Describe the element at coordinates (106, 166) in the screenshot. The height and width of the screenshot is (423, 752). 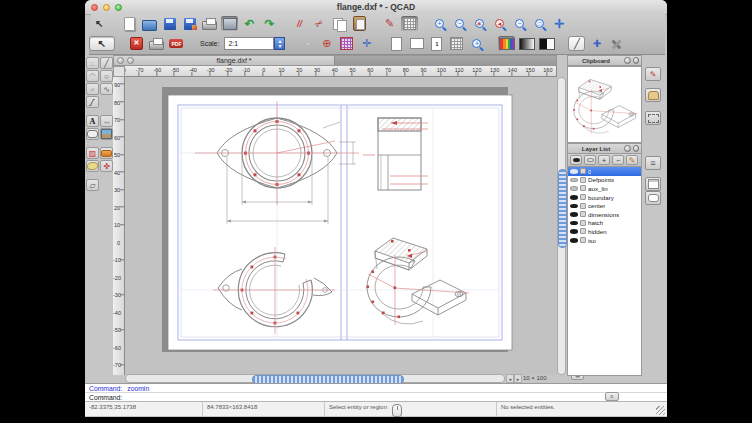
I see `snap-tool` at that location.